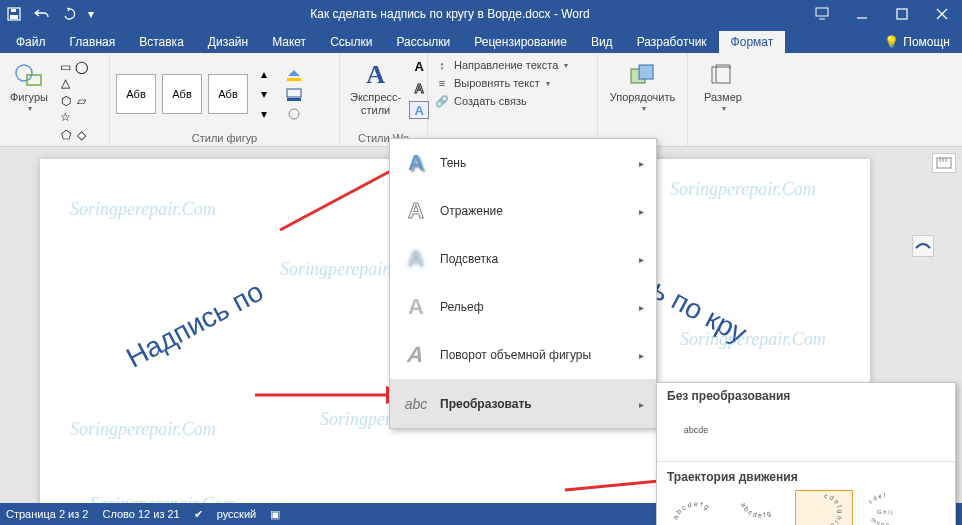  What do you see at coordinates (195, 94) in the screenshot?
I see `shape-style-gallery: Абв Абв Абв ▴ ▾ ▾` at bounding box center [195, 94].